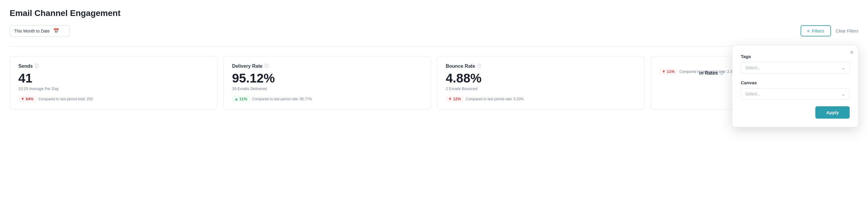 This screenshot has width=868, height=224. I want to click on metric-header-bounce: Bounce Rate ⓘ, so click(541, 66).